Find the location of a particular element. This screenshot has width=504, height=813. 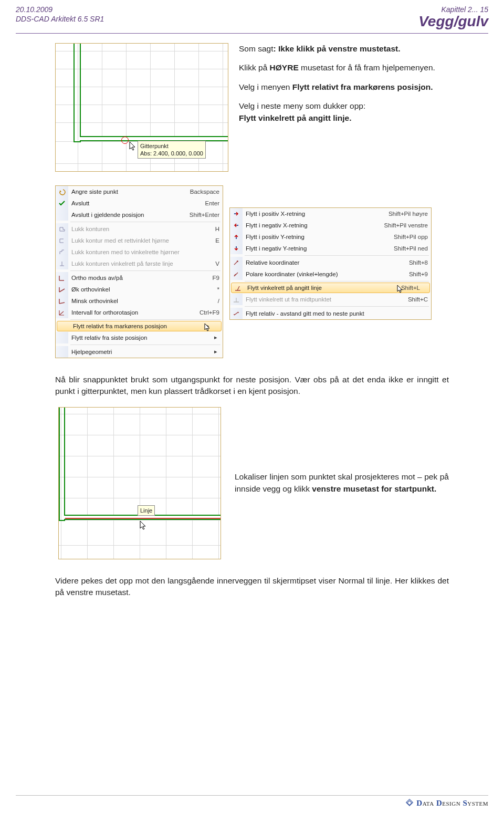

menu-submenu-separator is located at coordinates (337, 282).